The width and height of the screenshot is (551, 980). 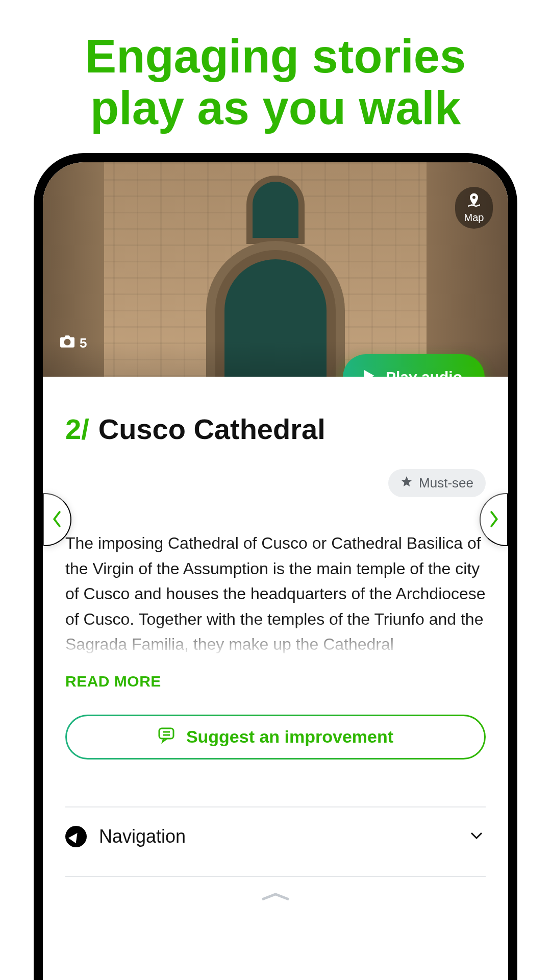 I want to click on hero-niche, so click(x=276, y=210).